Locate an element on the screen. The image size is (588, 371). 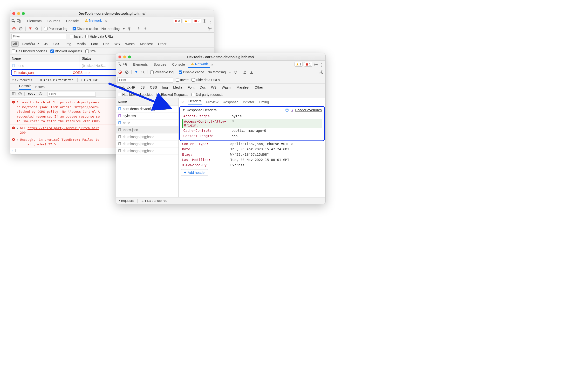
add-header-button: ＋Add header is located at coordinates (194, 173).